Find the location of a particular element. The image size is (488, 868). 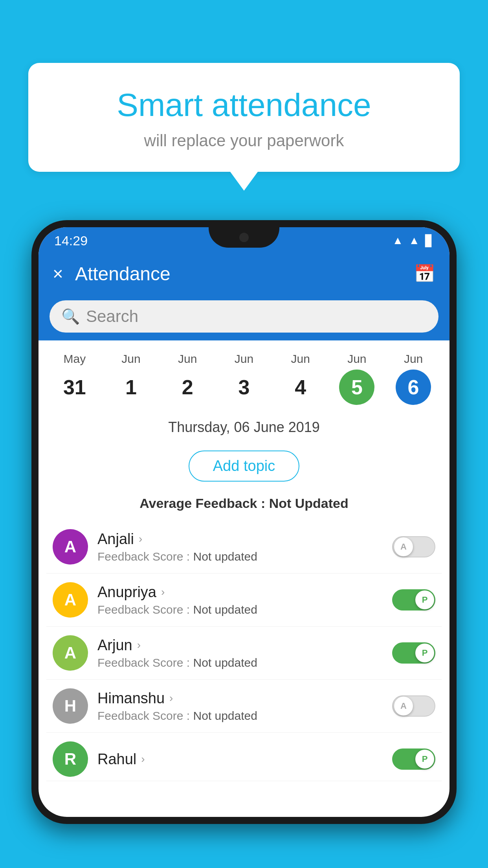

cal-day-0: May 31 is located at coordinates (75, 379).